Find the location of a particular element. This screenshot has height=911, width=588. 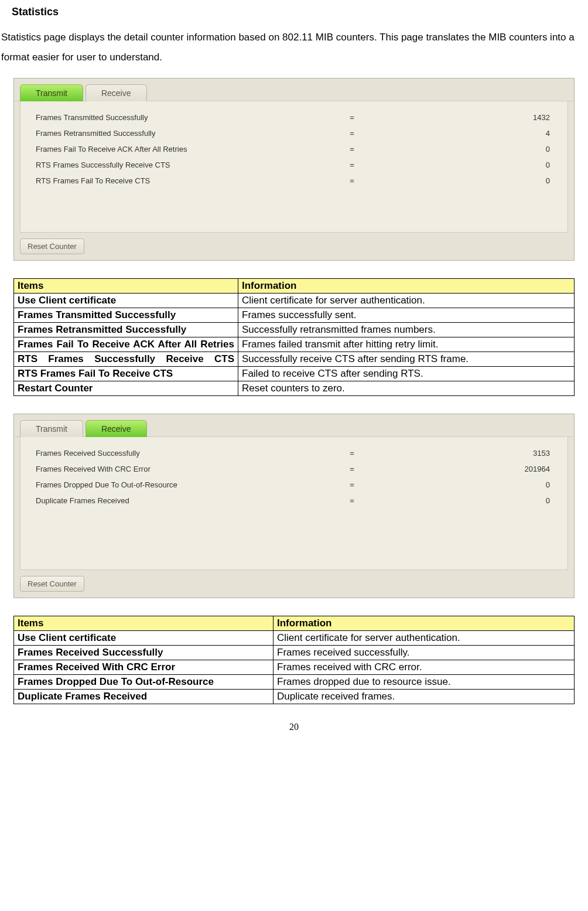

stats-area: Frames Received Successfully = 3153 Fram… is located at coordinates (294, 504).